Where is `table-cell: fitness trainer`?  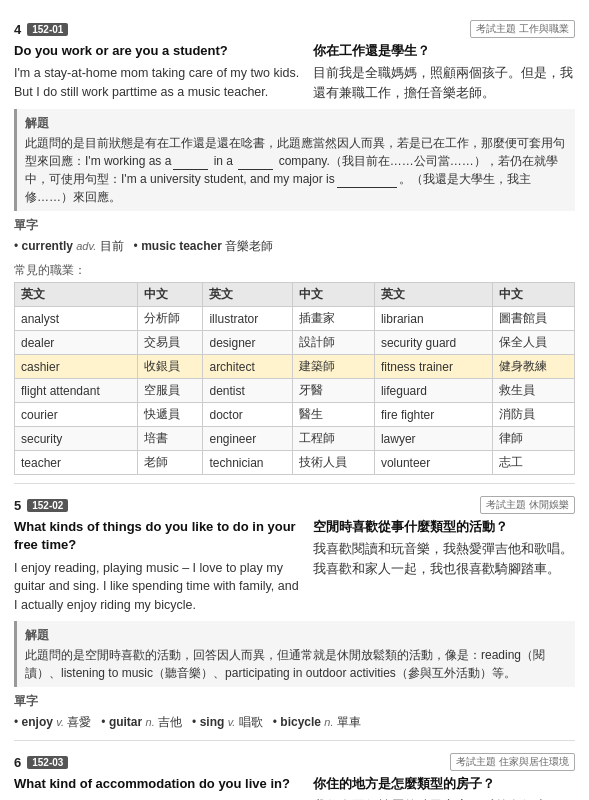
table-cell: fitness trainer is located at coordinates (433, 367).